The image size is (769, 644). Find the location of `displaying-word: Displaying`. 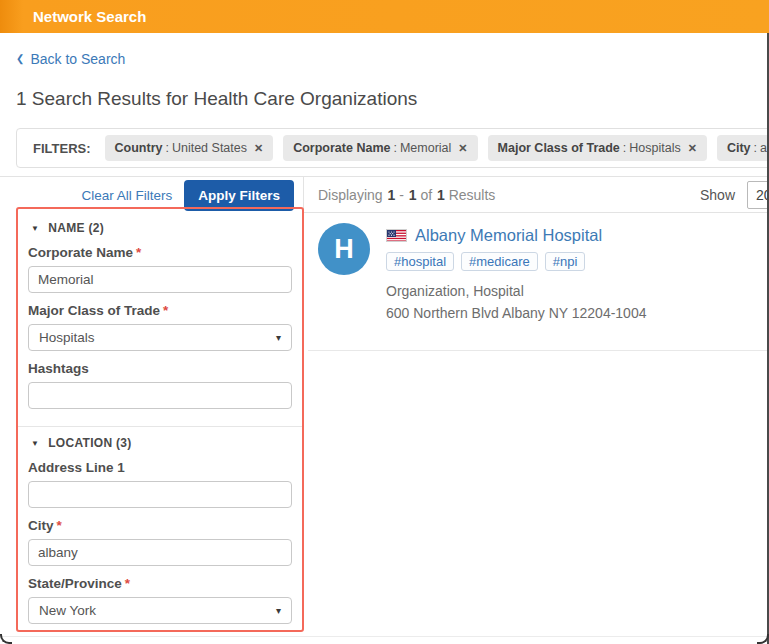

displaying-word: Displaying is located at coordinates (350, 195).